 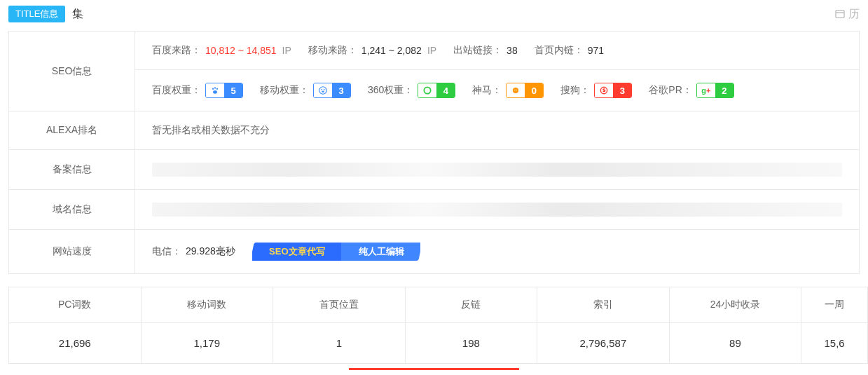 What do you see at coordinates (497, 50) in the screenshot?
I see `seo-traffic-row: 百度来路 10,812 ~ 14,851 IP 移动来路 1,241 ~ 2,0…` at bounding box center [497, 50].